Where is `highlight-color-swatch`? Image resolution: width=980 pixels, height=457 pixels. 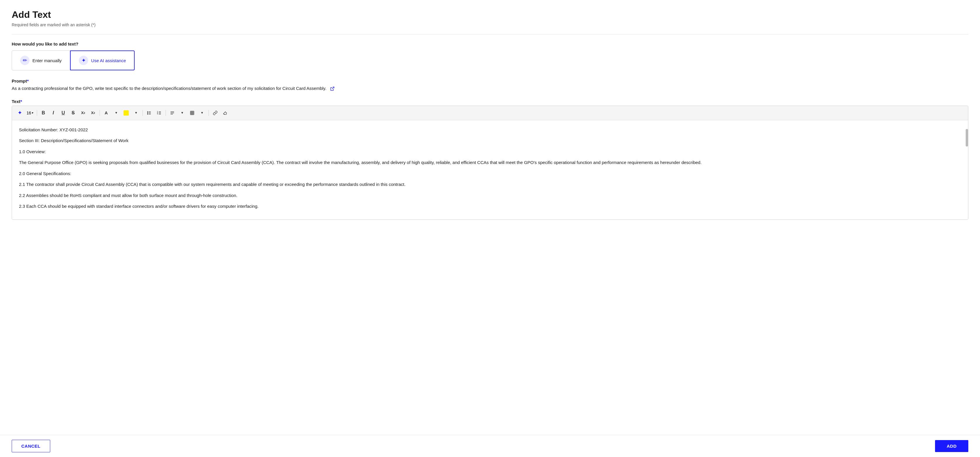
highlight-color-swatch is located at coordinates (126, 113).